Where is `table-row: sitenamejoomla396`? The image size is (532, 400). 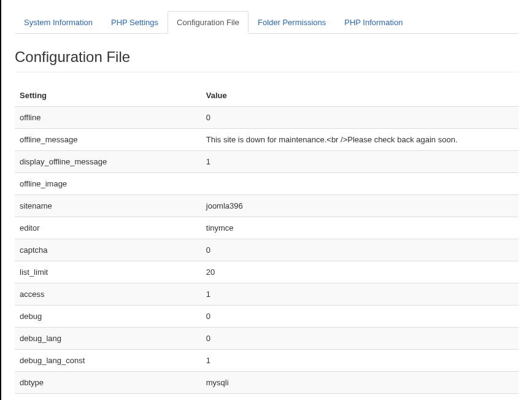 table-row: sitenamejoomla396 is located at coordinates (266, 206).